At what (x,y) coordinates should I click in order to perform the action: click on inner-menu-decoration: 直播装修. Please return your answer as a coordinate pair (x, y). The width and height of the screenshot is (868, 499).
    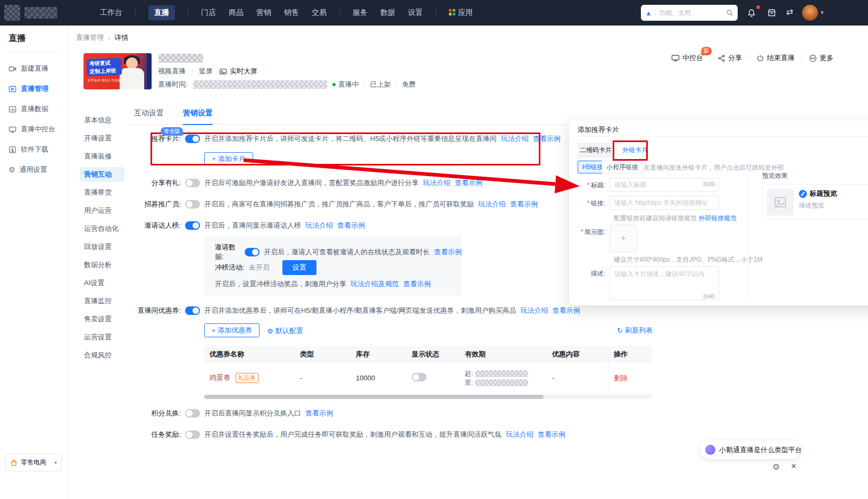
    Looking at the image, I should click on (102, 156).